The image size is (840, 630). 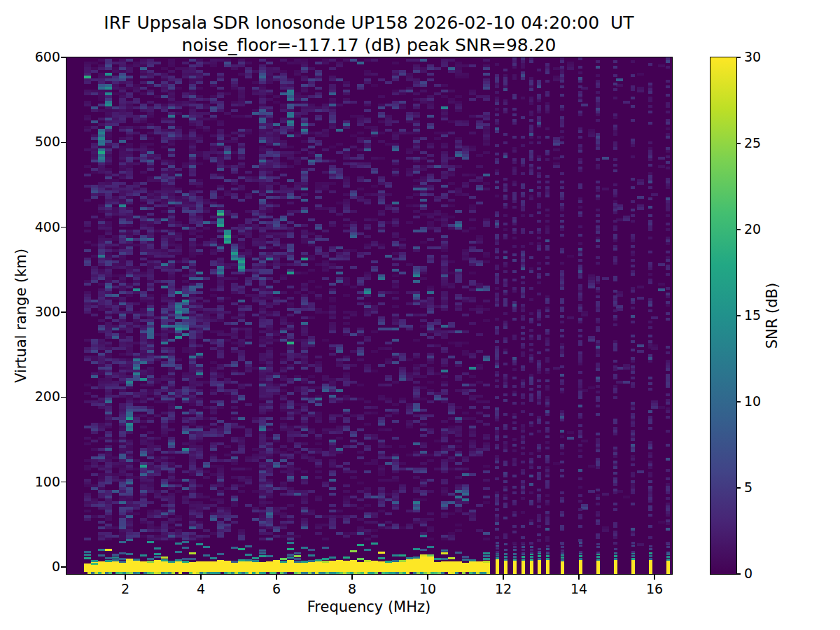 I want to click on y-tick-label: 500, so click(x=30, y=141).